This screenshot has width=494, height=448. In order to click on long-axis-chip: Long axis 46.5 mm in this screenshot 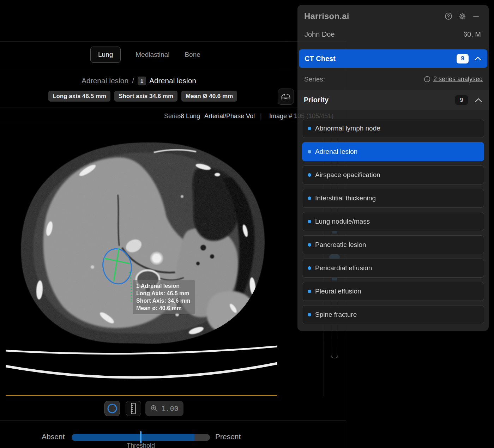, I will do `click(79, 96)`.